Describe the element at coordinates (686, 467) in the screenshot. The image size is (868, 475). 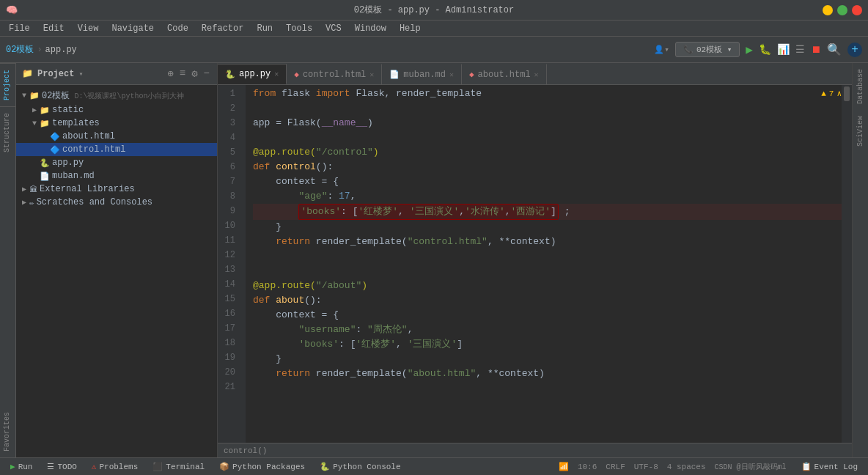
I see `indent-info: 4 spaces` at that location.